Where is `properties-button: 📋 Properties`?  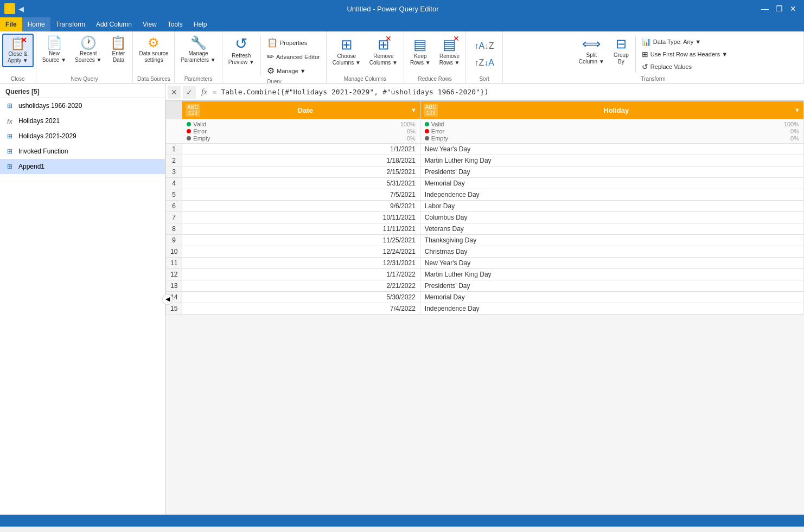 properties-button: 📋 Properties is located at coordinates (293, 42).